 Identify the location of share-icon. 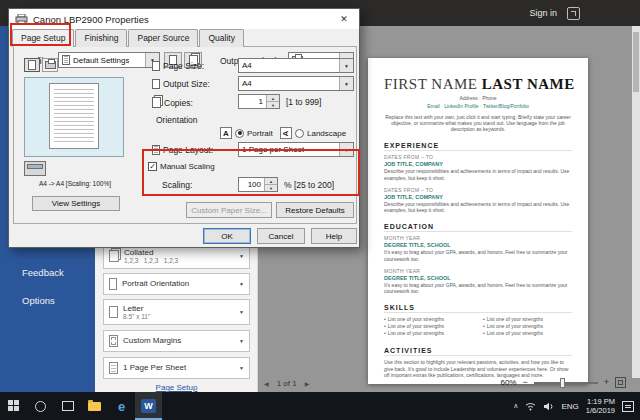
(574, 14).